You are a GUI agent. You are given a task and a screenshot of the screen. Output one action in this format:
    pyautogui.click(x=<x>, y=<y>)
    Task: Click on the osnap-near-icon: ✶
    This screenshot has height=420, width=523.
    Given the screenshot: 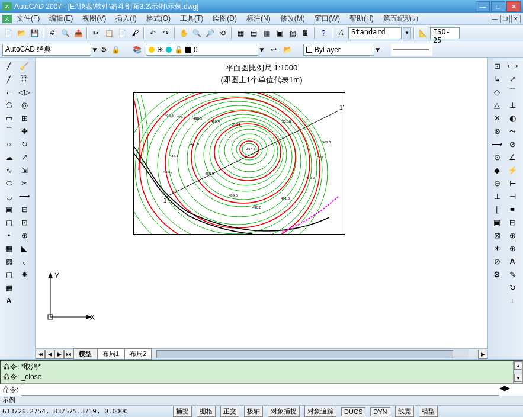 What is the action you would take?
    pyautogui.click(x=497, y=248)
    